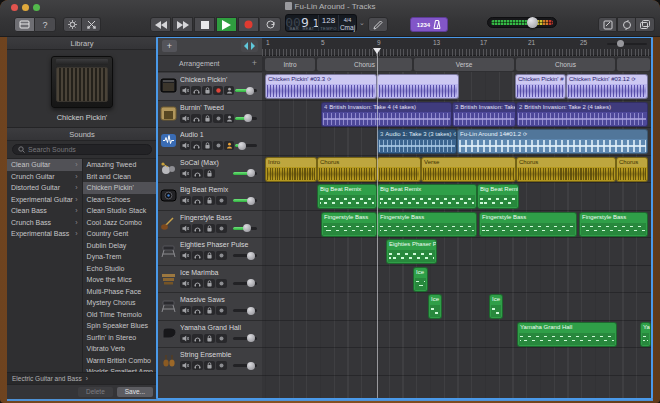 This screenshot has height=403, width=660. What do you see at coordinates (96, 392) in the screenshot?
I see `delete-button: Delete` at bounding box center [96, 392].